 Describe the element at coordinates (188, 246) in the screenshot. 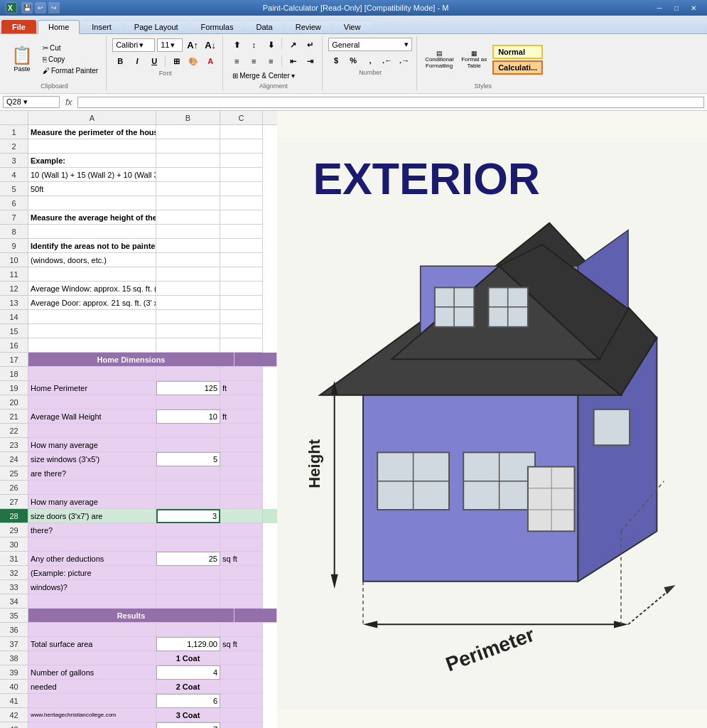

I see `cell-9B` at that location.